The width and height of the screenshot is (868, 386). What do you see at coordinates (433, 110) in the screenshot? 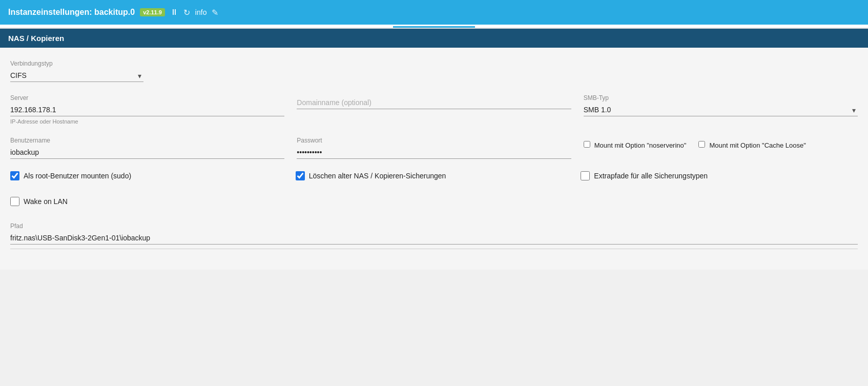
I see `domain-field` at bounding box center [433, 110].